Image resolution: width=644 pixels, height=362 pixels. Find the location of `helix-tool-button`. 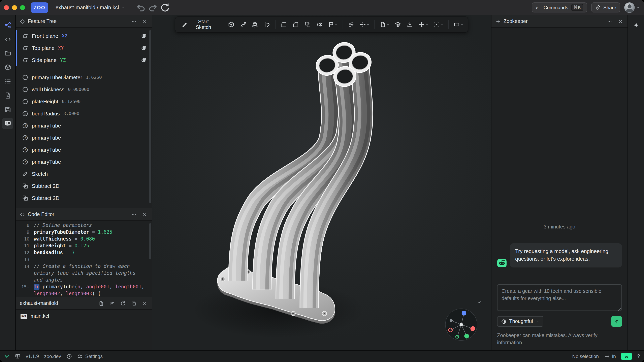

helix-tool-button is located at coordinates (351, 24).